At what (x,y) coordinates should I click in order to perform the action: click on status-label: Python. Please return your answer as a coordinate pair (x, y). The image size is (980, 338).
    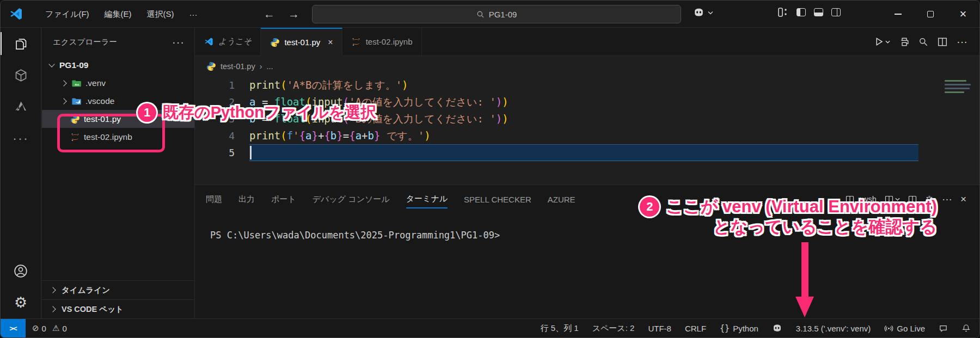
    Looking at the image, I should click on (746, 329).